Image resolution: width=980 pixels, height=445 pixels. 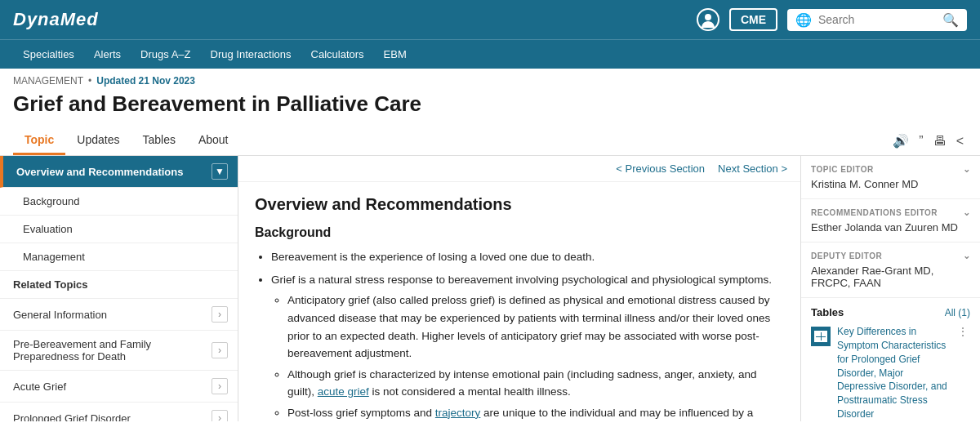 I want to click on sub-bullet-trajectory: Post-loss grief symptoms and trajectory …, so click(x=536, y=413).